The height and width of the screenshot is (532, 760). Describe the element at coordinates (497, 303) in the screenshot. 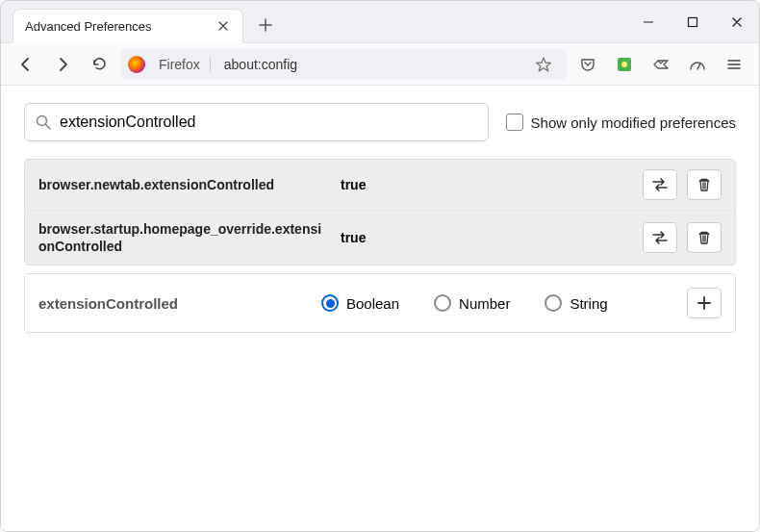

I see `type-radio-group: Boolean Number String` at that location.